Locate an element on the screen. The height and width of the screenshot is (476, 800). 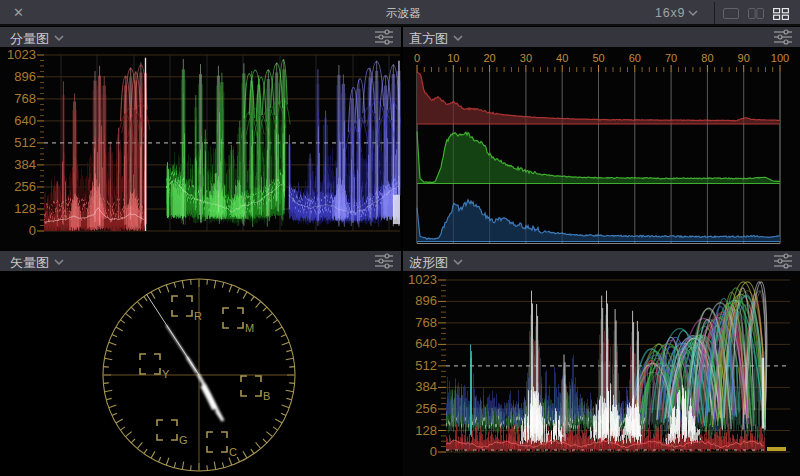
svg-text: 80 is located at coordinates (707, 58).